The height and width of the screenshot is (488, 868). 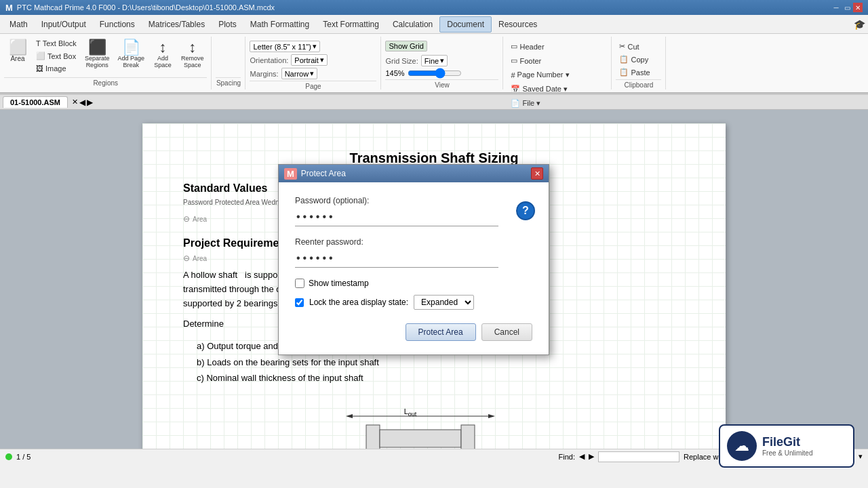 What do you see at coordinates (18, 52) in the screenshot?
I see `area-btn: ⬜ Area` at bounding box center [18, 52].